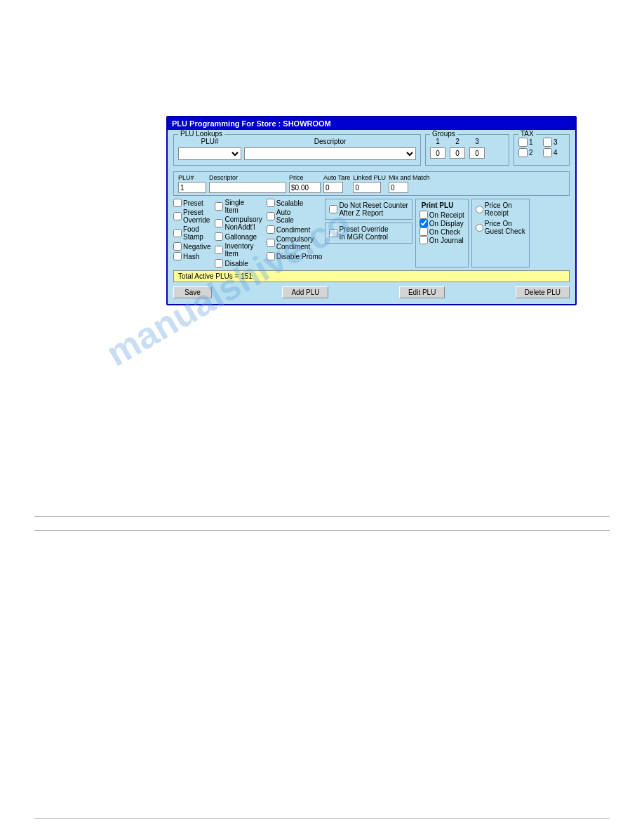 The image size is (644, 834). What do you see at coordinates (442, 233) in the screenshot?
I see `print-plu-section: Print PLU On Receipt On Display On Check` at bounding box center [442, 233].